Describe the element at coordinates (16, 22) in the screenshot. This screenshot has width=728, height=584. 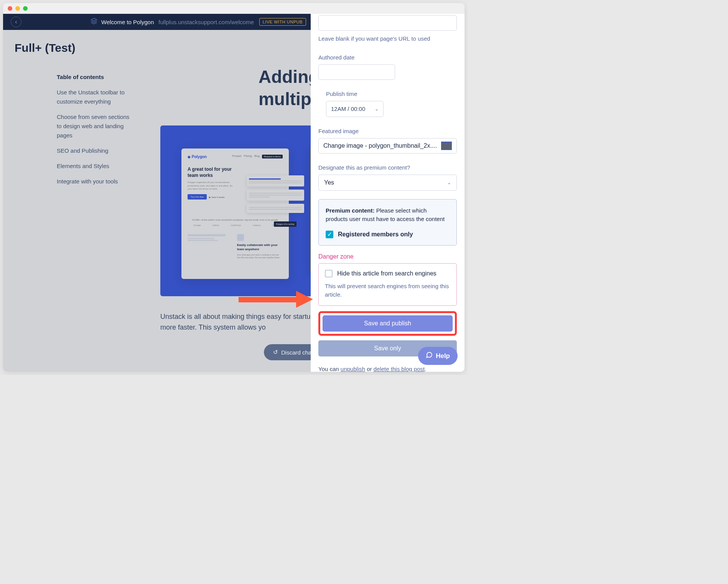
I see `chevron-left-icon: ‹` at that location.